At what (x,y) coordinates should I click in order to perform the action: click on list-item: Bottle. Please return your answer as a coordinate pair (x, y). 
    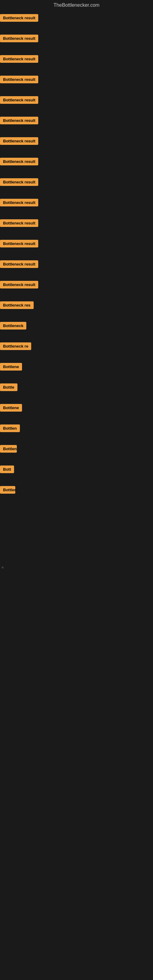
    Looking at the image, I should click on (76, 391).